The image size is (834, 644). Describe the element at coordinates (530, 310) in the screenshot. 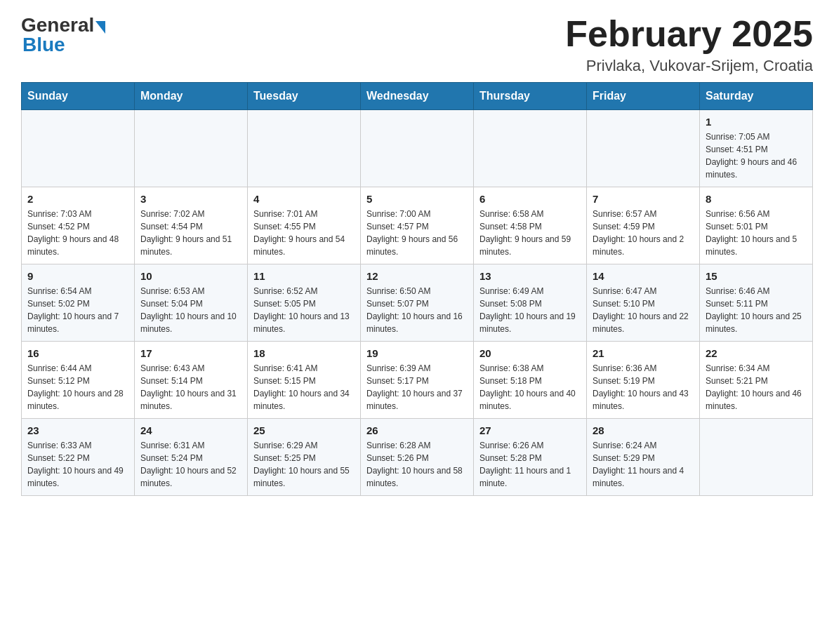

I see `day-info: Sunrise: 6:49 AM Sunset: 5:08 PM Dayligh…` at that location.